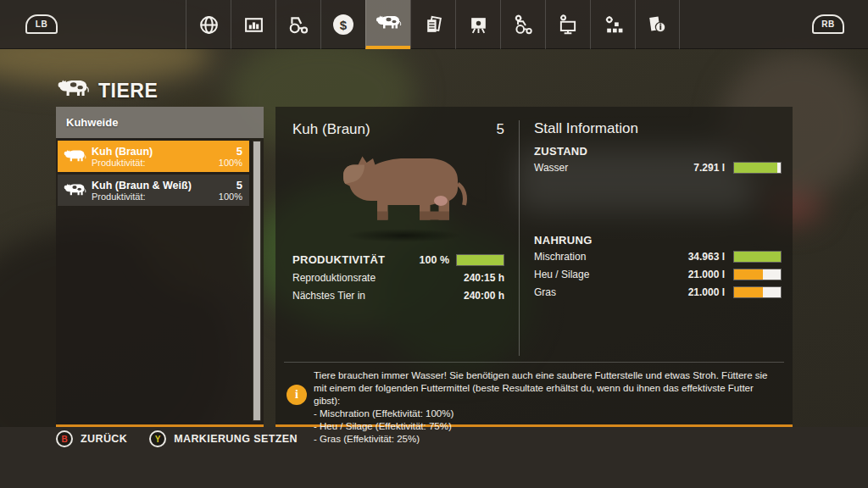  What do you see at coordinates (578, 257) in the screenshot?
I see `row-label: Mischration` at bounding box center [578, 257].